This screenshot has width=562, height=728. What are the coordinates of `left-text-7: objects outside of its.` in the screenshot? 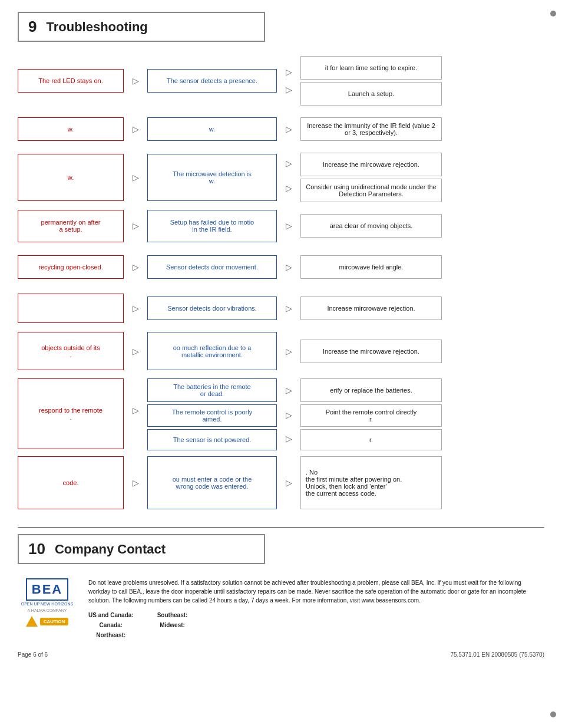 It's located at (71, 351).